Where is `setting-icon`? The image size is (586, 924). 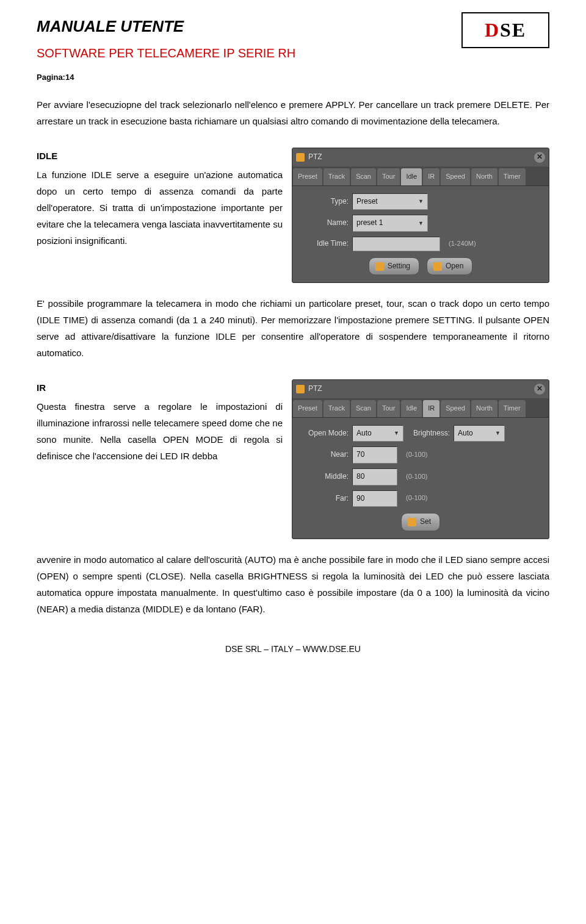 setting-icon is located at coordinates (380, 267).